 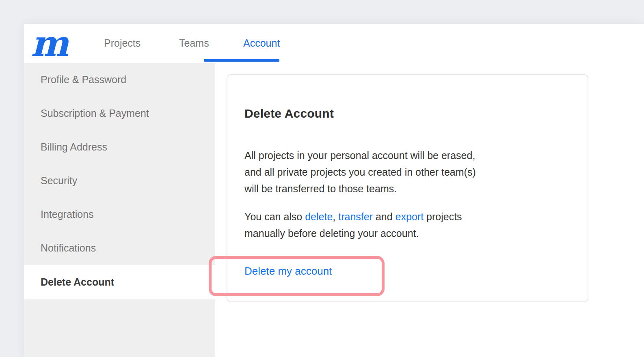 I want to click on card-paragraph-1: All projects in your personal account wi…, so click(x=391, y=172).